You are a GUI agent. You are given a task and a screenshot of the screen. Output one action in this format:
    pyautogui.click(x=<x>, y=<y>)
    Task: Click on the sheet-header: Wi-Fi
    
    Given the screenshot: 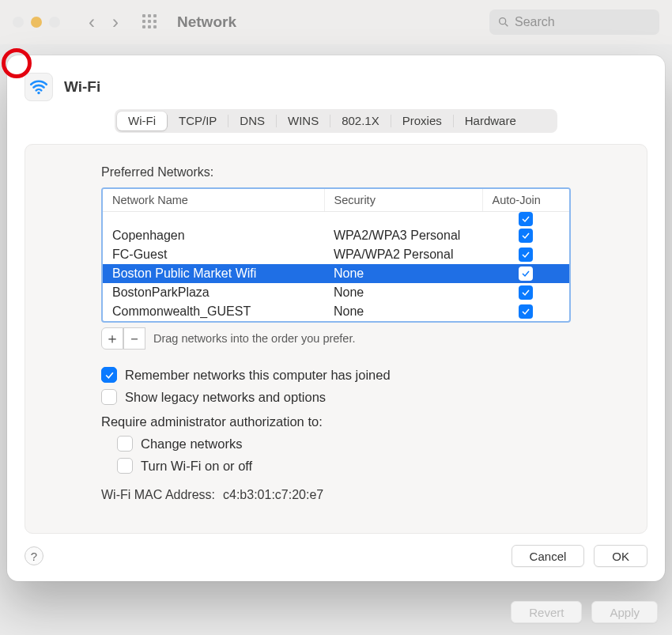 What is the action you would take?
    pyautogui.click(x=336, y=87)
    